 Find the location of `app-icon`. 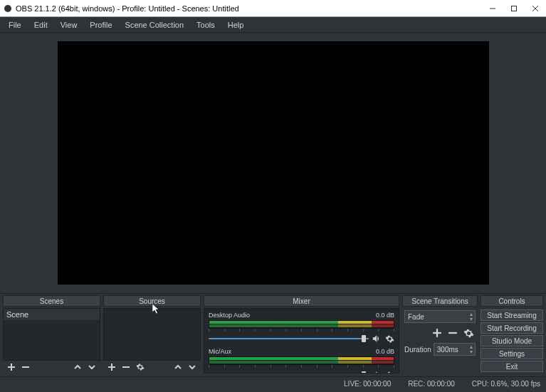

app-icon is located at coordinates (8, 9).